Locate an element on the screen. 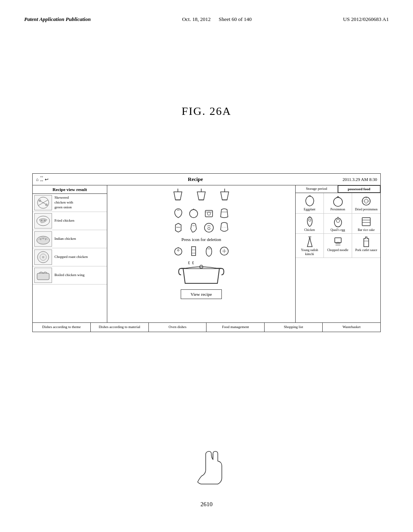  quails-egg-icon is located at coordinates (338, 222).